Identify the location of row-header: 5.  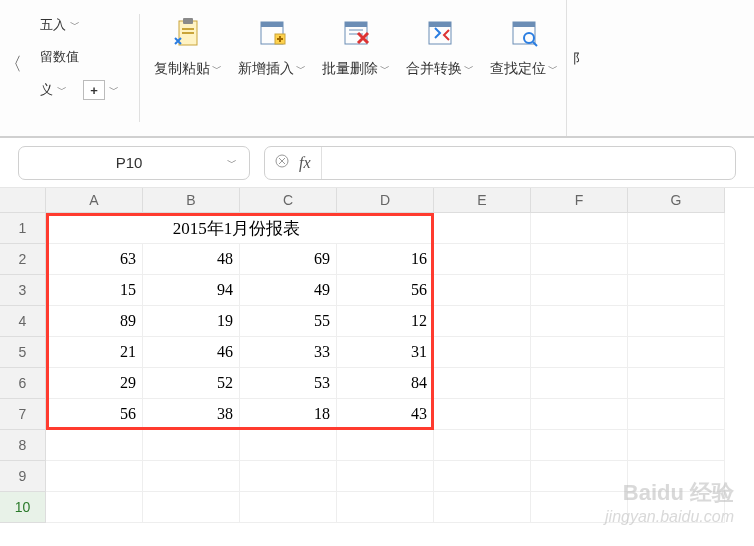
(23, 352).